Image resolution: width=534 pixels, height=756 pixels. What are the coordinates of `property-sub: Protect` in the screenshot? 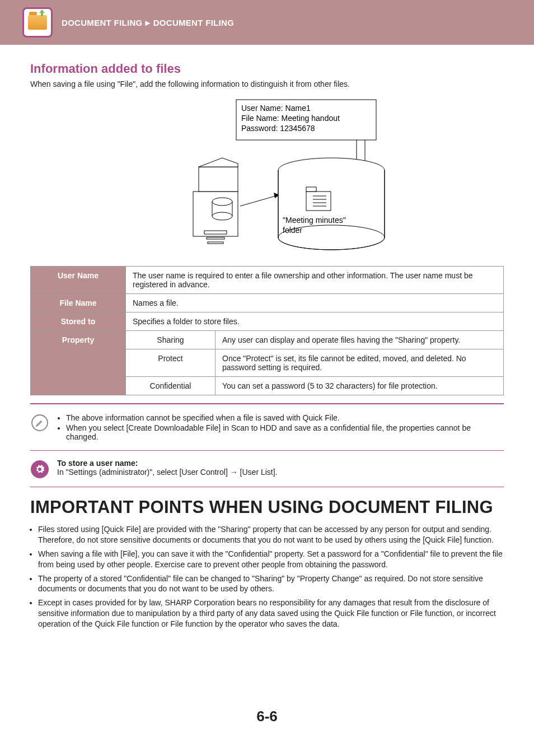 It's located at (171, 363).